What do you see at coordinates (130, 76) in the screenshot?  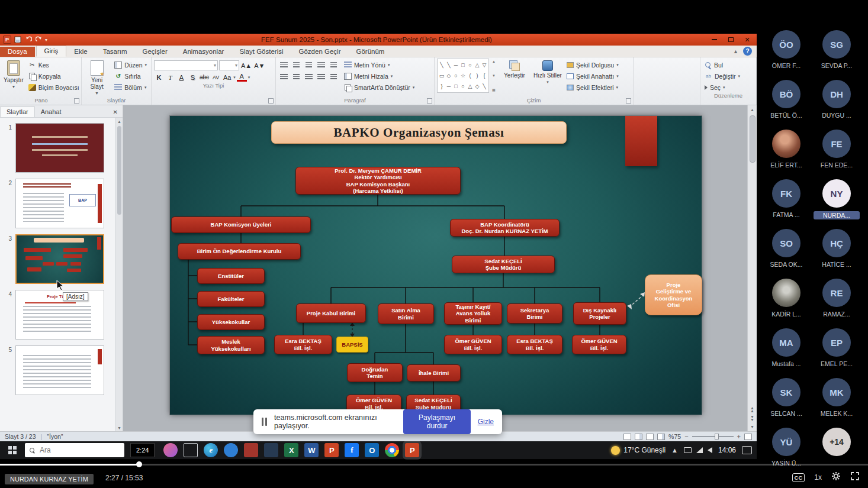 I see `reset-button: ↺Sıfırla` at bounding box center [130, 76].